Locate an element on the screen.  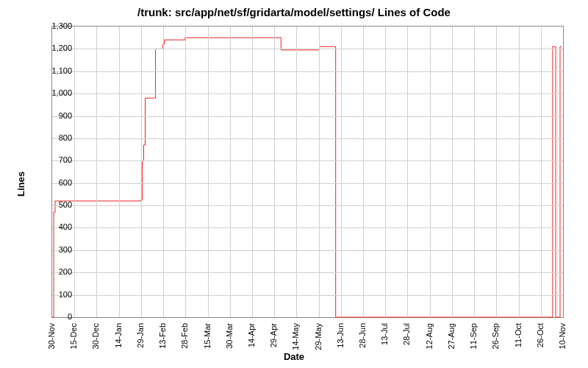
y-tick-label: 800 is located at coordinates (65, 138).